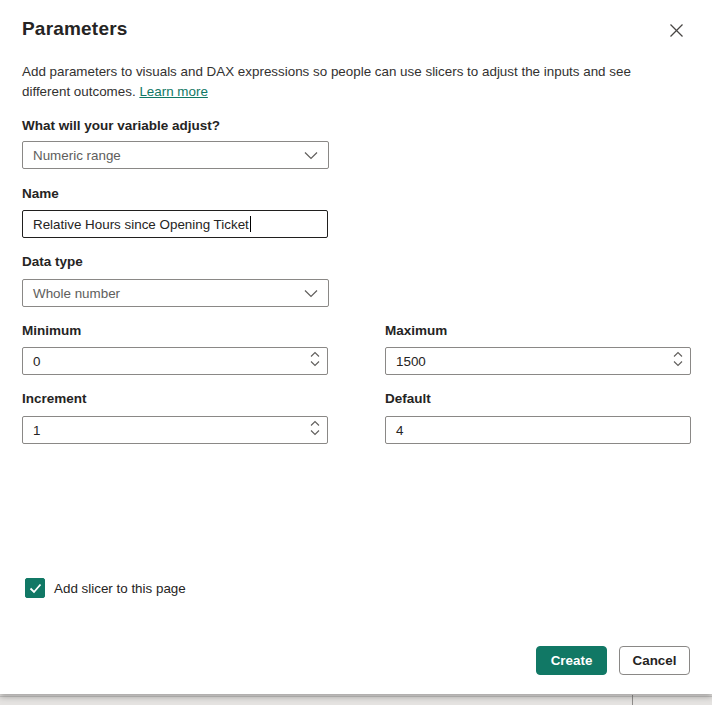  What do you see at coordinates (356, 700) in the screenshot?
I see `background-page-strip` at bounding box center [356, 700].